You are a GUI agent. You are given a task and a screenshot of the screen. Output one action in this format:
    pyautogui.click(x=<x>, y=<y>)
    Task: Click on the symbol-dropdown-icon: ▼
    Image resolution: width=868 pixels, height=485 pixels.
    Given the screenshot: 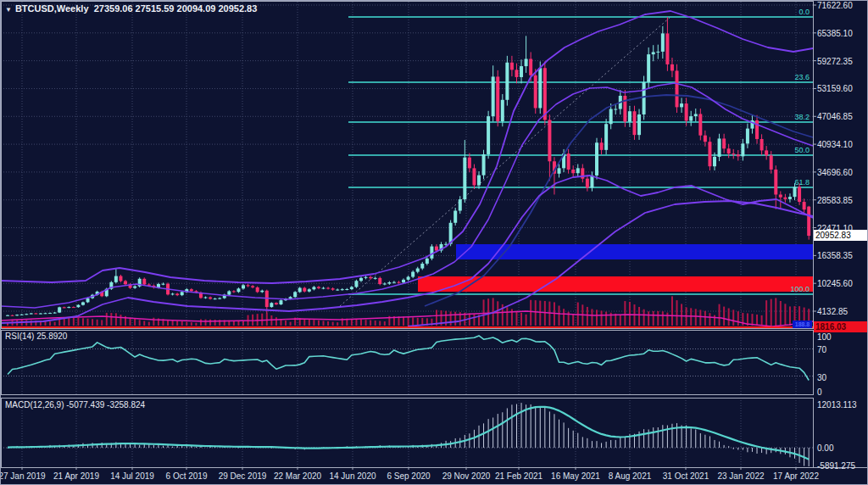 What is the action you would take?
    pyautogui.click(x=8, y=10)
    